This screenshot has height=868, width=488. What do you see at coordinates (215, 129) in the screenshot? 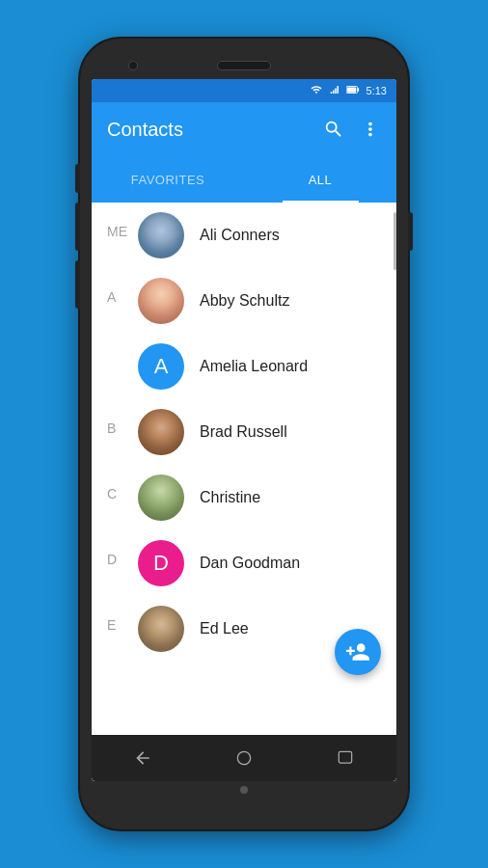
I see `app-title: Contacts` at bounding box center [215, 129].